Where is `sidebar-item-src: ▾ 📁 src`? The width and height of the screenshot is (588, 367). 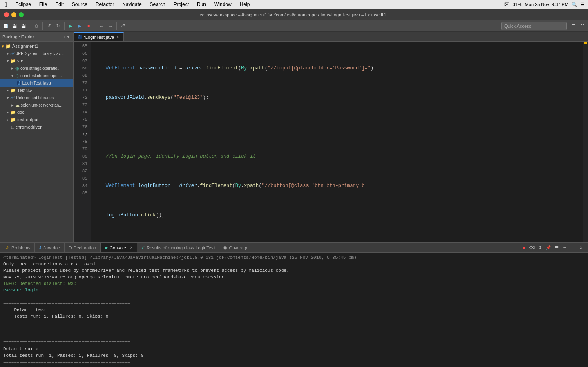
sidebar-item-src: ▾ 📁 src is located at coordinates (37, 61).